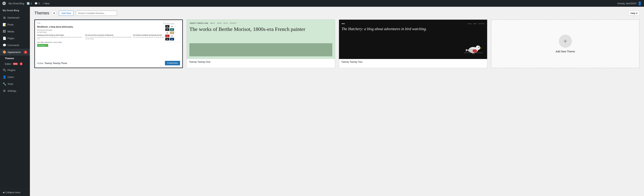 The image size is (644, 196). What do you see at coordinates (4, 70) in the screenshot?
I see `plugins-icon: 🔌` at bounding box center [4, 70].